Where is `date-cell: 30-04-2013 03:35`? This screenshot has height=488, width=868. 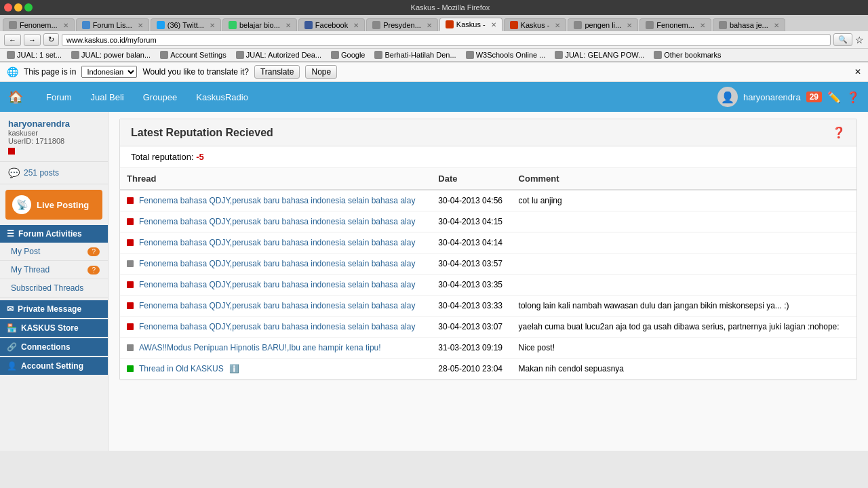
date-cell: 30-04-2013 03:35 is located at coordinates (471, 285).